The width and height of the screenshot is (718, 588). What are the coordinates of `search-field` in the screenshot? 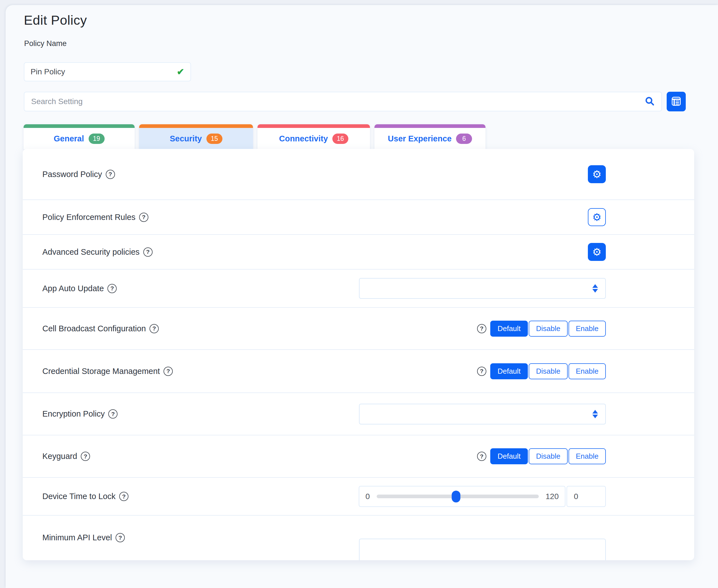 It's located at (343, 102).